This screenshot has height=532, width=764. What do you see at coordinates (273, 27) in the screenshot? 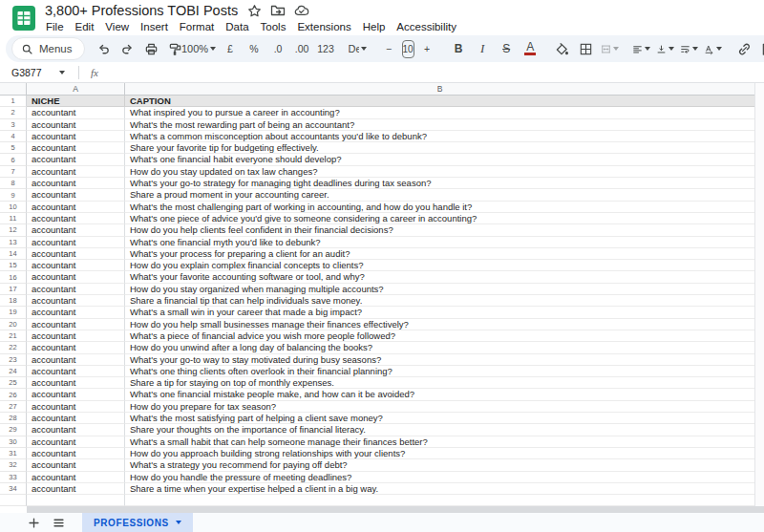
I see `menu-tools: Tools` at bounding box center [273, 27].